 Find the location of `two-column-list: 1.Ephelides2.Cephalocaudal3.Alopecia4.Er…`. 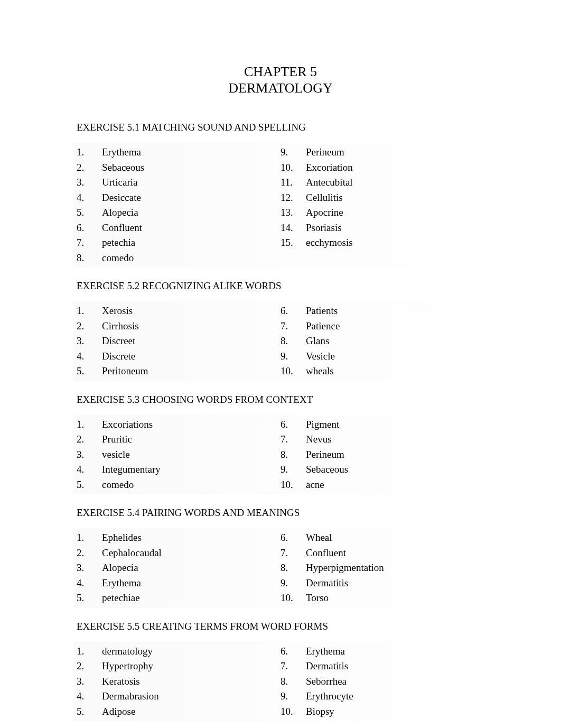

two-column-list: 1.Ephelides2.Cephalocaudal3.Alopecia4.Er… is located at coordinates (280, 568).